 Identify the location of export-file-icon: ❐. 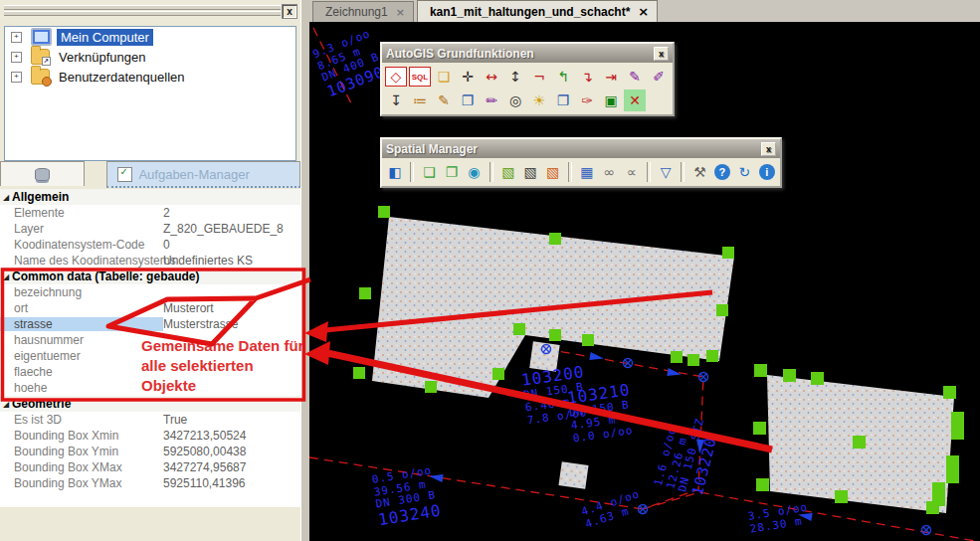
(452, 172).